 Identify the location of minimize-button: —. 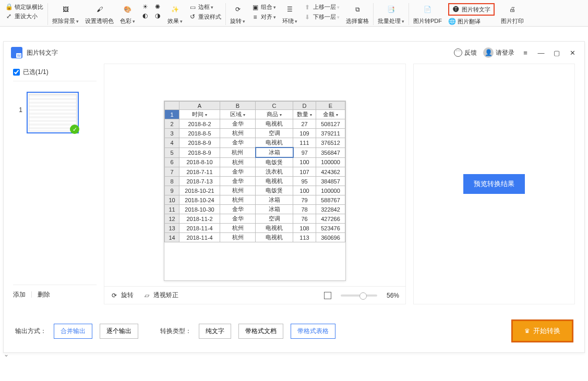
(541, 53).